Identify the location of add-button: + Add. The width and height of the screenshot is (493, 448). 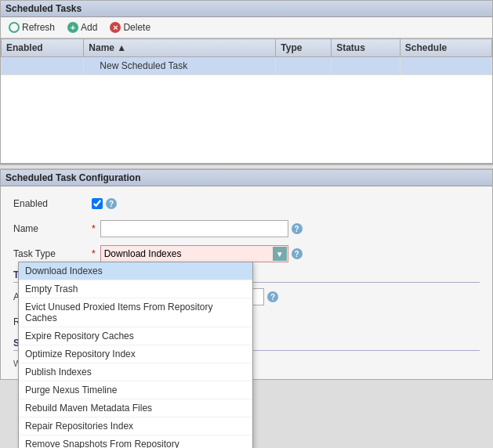
(82, 27).